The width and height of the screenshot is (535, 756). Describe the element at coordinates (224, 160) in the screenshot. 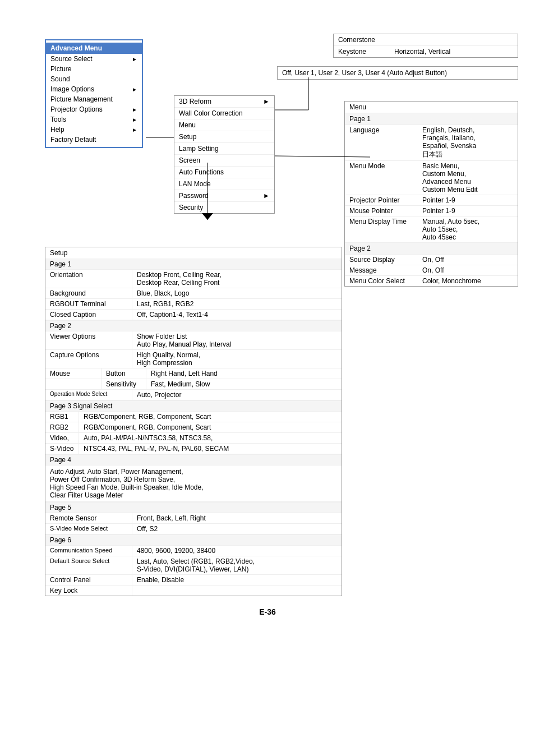

I see `reform-item-screen: Screen` at that location.